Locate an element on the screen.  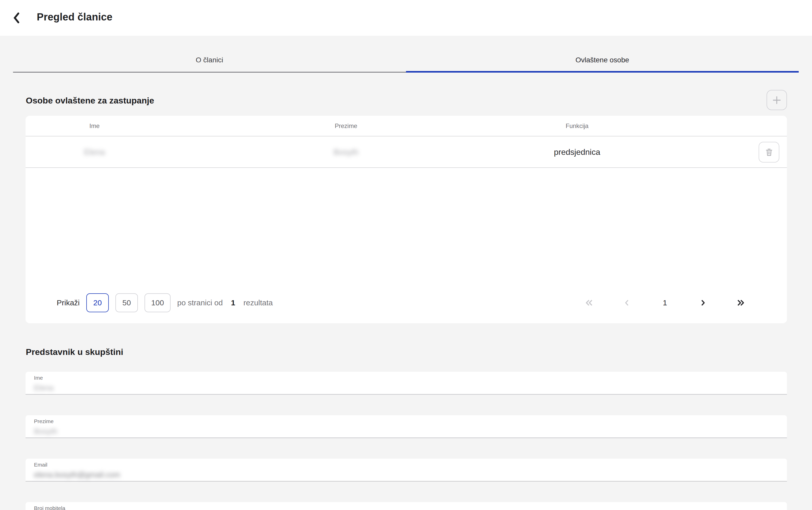
field-label: Prezime is located at coordinates (411, 421).